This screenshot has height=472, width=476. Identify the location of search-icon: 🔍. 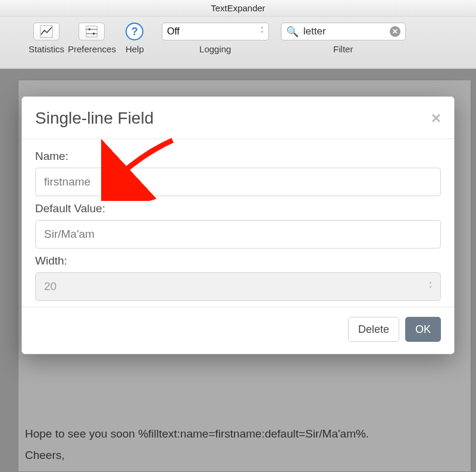
(293, 32).